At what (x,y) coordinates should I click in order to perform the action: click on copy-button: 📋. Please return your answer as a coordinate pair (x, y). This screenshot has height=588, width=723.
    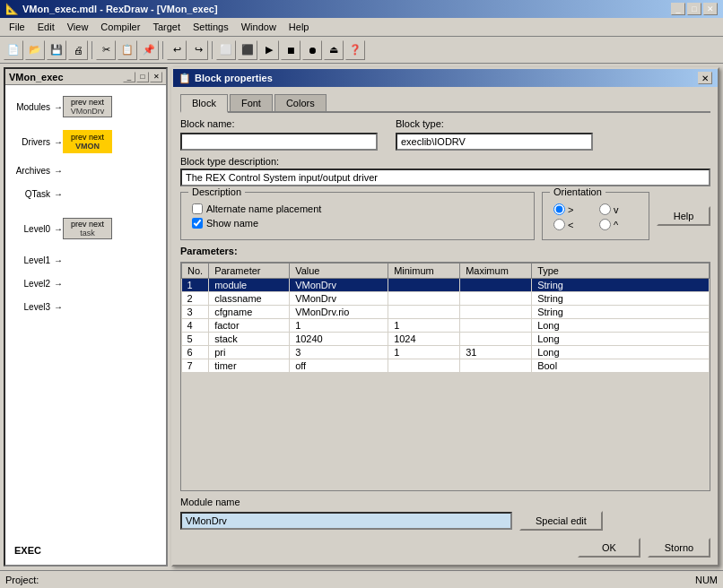
    Looking at the image, I should click on (127, 50).